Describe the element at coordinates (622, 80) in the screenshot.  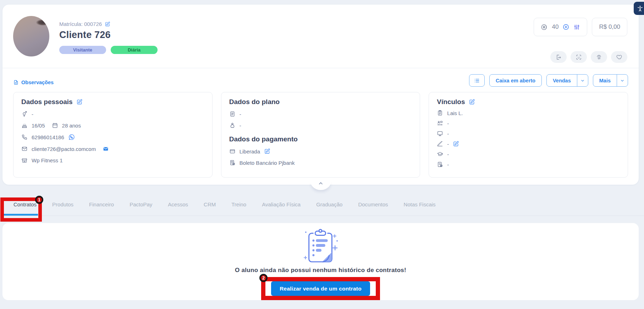
I see `mais-dropdown-toggle` at that location.